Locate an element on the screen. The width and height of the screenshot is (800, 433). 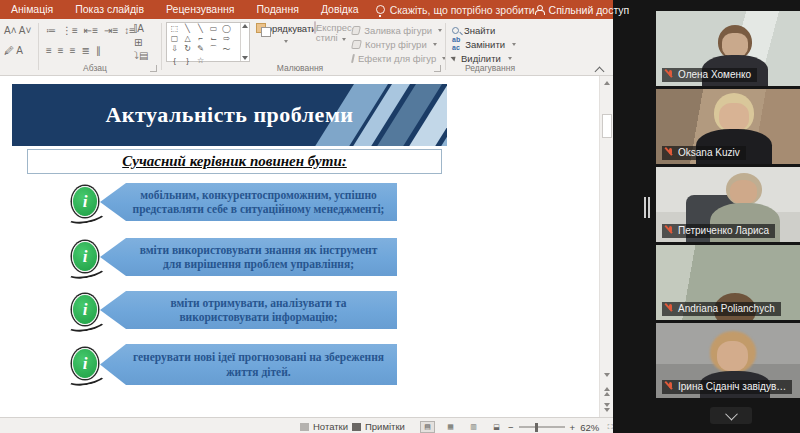
zoom-in-button: + is located at coordinates (573, 428).